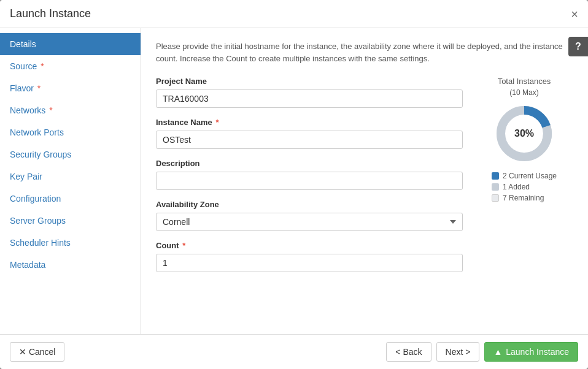  Describe the element at coordinates (42, 66) in the screenshot. I see `source-required-indicator: *` at that location.